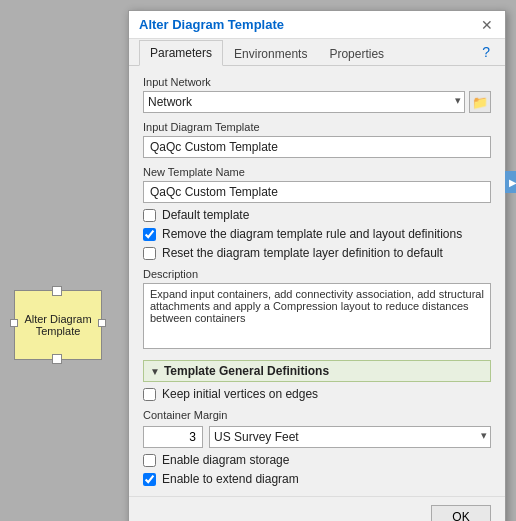  I want to click on dialog-title: Alter Diagram Template, so click(212, 24).